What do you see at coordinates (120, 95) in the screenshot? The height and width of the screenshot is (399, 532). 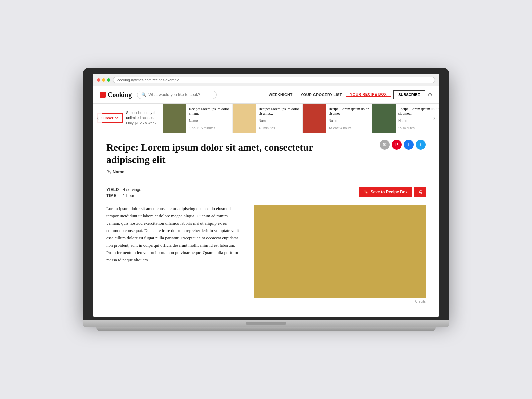 I see `logo-text: Cooking` at bounding box center [120, 95].